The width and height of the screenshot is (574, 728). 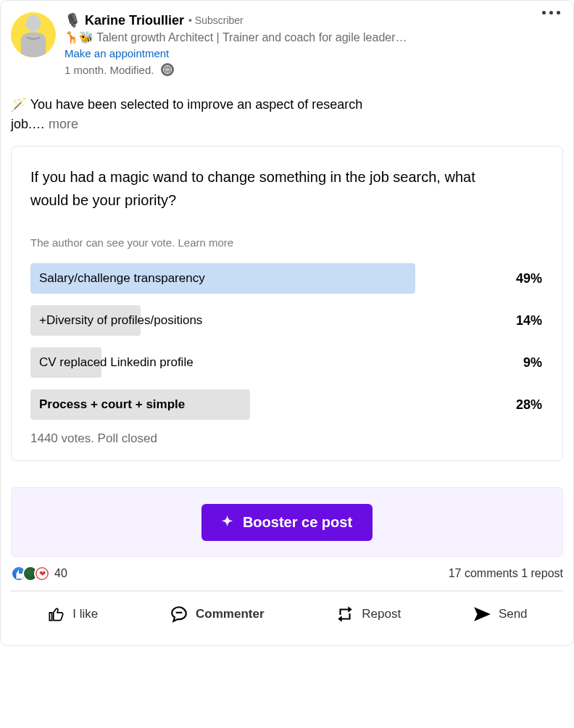 What do you see at coordinates (287, 242) in the screenshot?
I see `poll-visibility-note: The author can see your vote. Learn more` at bounding box center [287, 242].